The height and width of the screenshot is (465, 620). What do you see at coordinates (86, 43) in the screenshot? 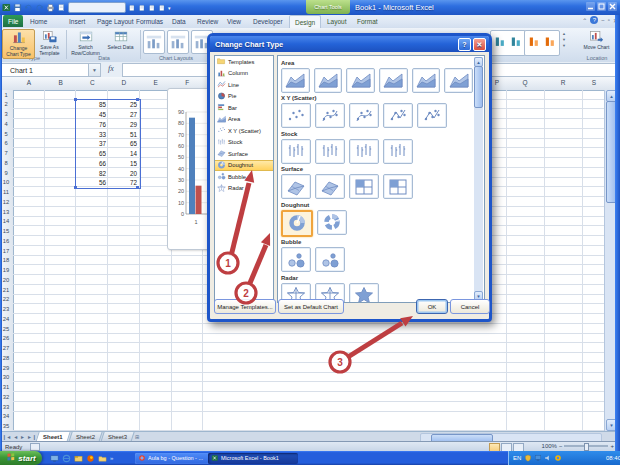
I see `switch-row-column-button: Switch Row/Column` at bounding box center [86, 43].